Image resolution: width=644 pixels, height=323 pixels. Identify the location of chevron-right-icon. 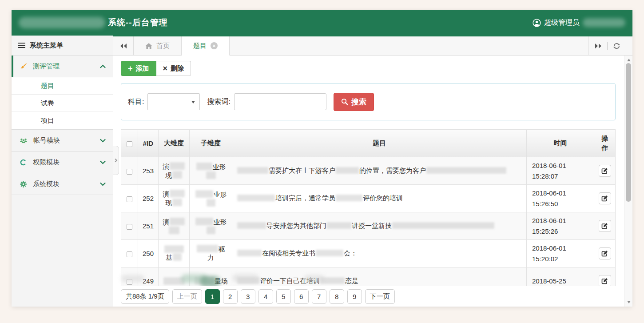
(115, 160).